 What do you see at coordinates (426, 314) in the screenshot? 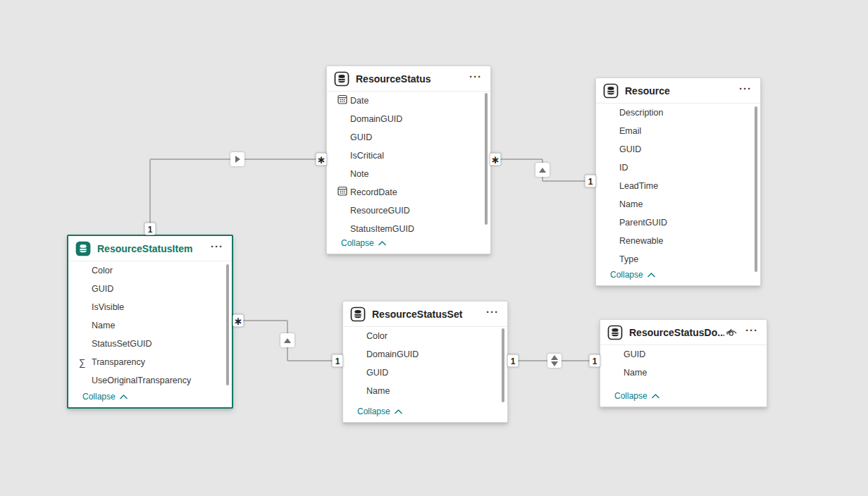
I see `table-header: ResourceStatusSet···` at bounding box center [426, 314].